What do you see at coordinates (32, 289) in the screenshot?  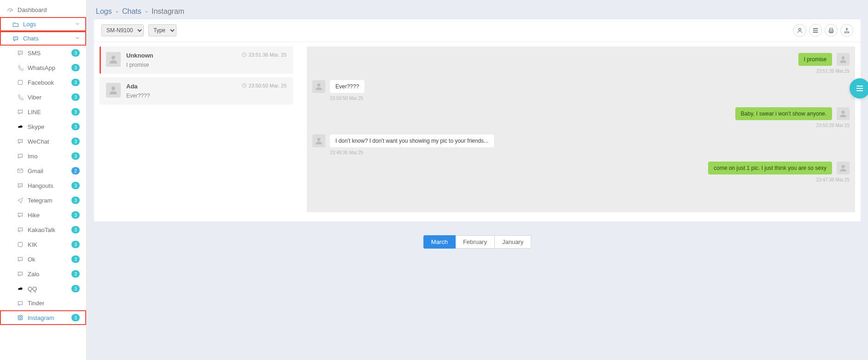 I see `sidebar-item-label: QQ` at bounding box center [32, 289].